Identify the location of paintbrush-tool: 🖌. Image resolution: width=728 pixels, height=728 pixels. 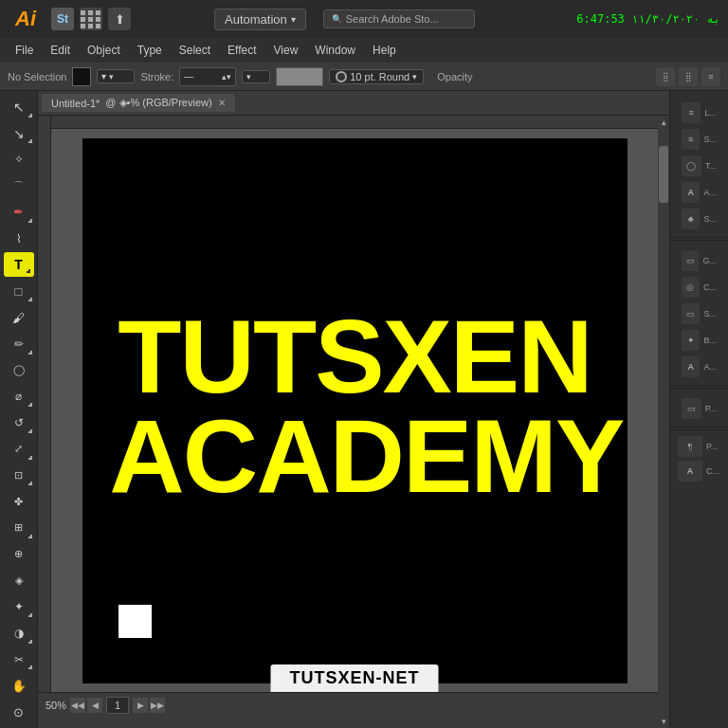
(19, 318).